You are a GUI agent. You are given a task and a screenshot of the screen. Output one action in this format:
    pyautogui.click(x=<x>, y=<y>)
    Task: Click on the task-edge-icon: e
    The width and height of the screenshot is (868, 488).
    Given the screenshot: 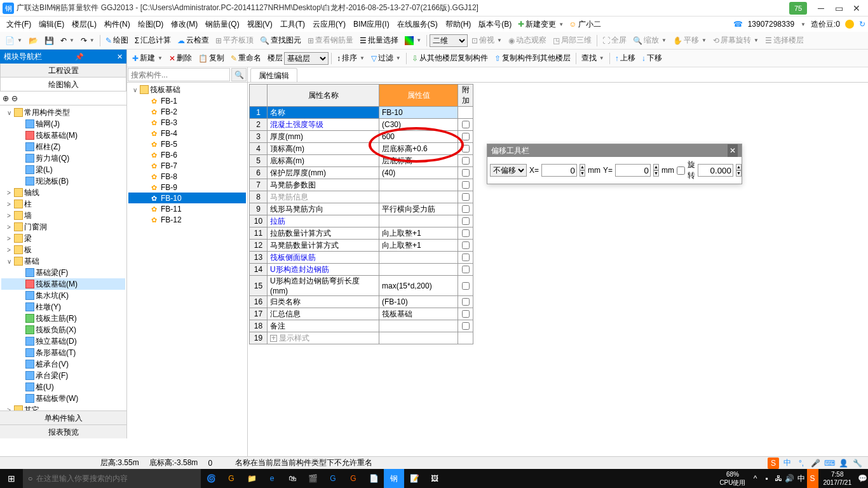 What is the action you would take?
    pyautogui.click(x=272, y=478)
    